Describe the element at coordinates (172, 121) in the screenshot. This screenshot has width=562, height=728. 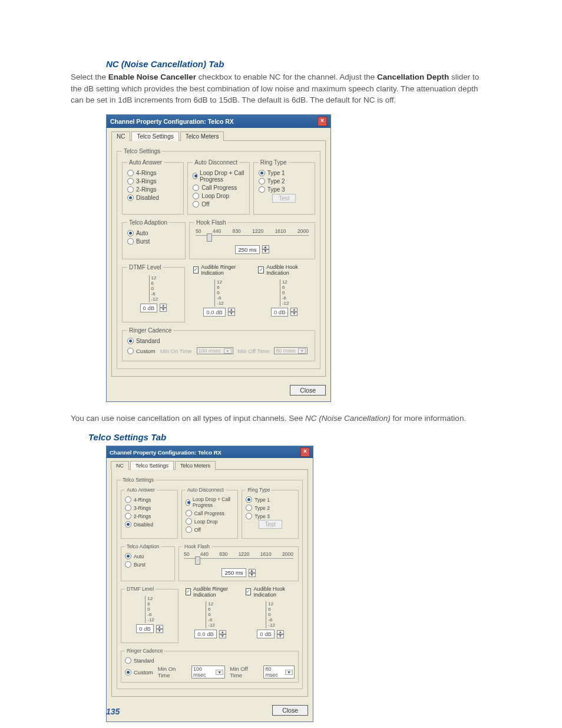
I see `dialog-title: Channel Property Configuration: Telco RX` at that location.